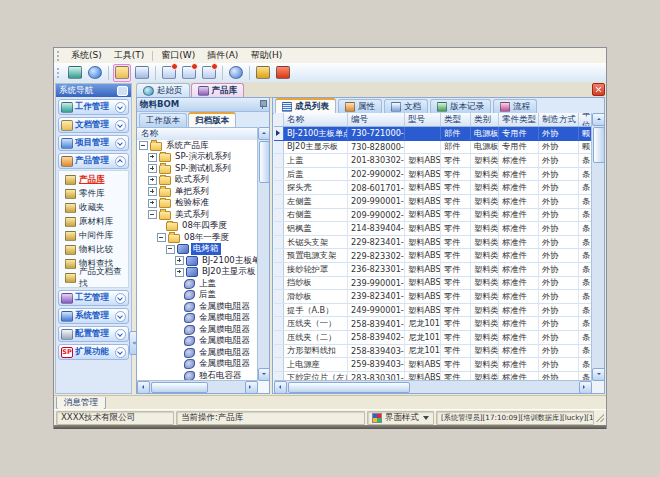 This screenshot has width=660, height=477. I want to click on table-row: 接纱轮护罩236-823301-00X塑料ABS零件塑料类标准件外协条, so click(433, 270).